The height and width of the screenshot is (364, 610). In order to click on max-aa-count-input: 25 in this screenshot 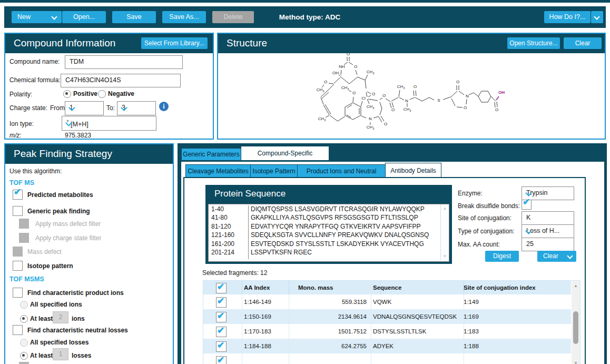, I will do `click(548, 244)`.